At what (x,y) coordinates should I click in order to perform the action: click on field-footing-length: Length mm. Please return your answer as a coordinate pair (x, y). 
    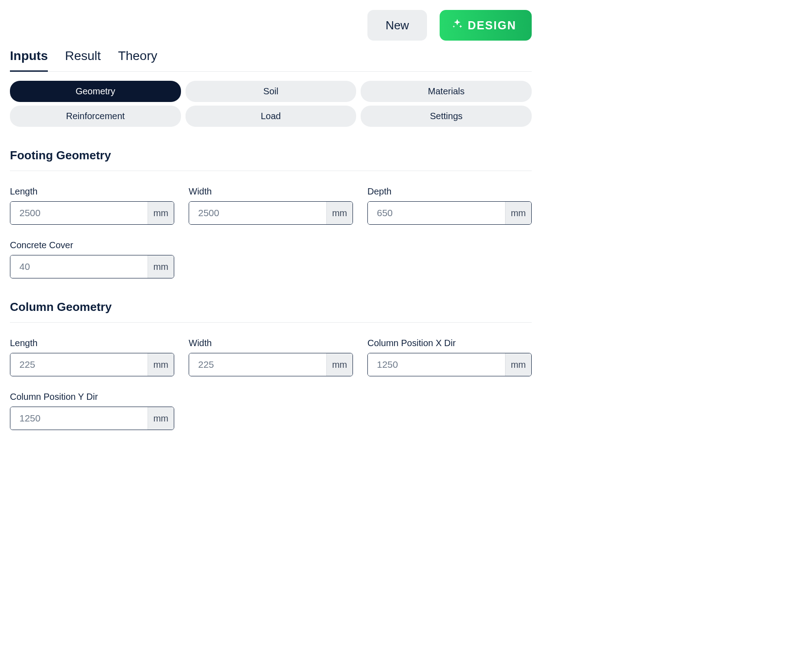
    Looking at the image, I should click on (92, 206).